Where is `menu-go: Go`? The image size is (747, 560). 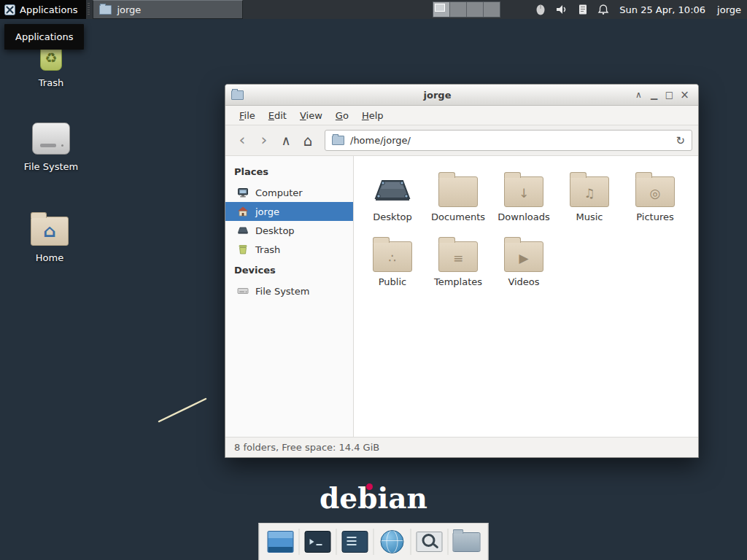 menu-go: Go is located at coordinates (342, 115).